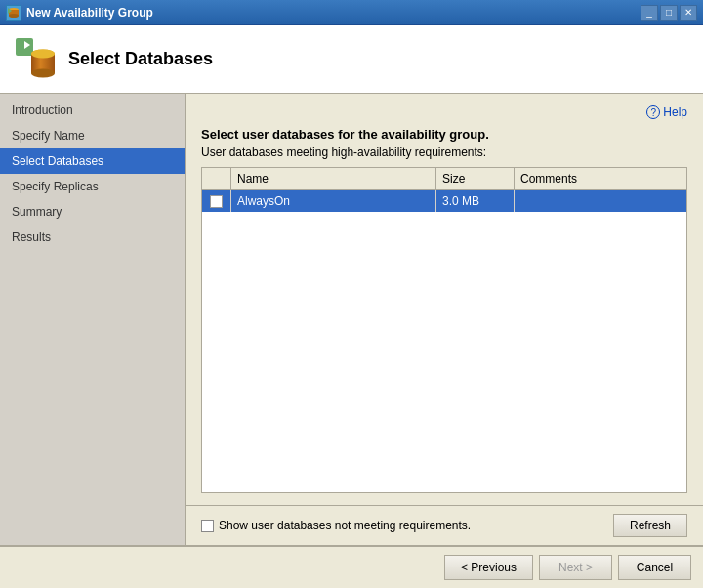  Describe the element at coordinates (444, 112) in the screenshot. I see `help-row: ? Help` at that location.